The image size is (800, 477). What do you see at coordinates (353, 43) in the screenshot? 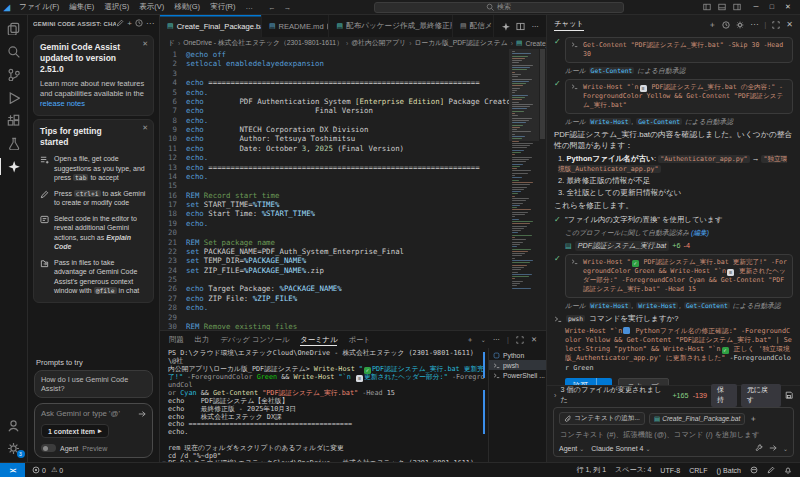
I see `breadcrumb: ド›OneDrive - 株式会社エヌテック（2301-9801-1611）›@…` at bounding box center [353, 43].